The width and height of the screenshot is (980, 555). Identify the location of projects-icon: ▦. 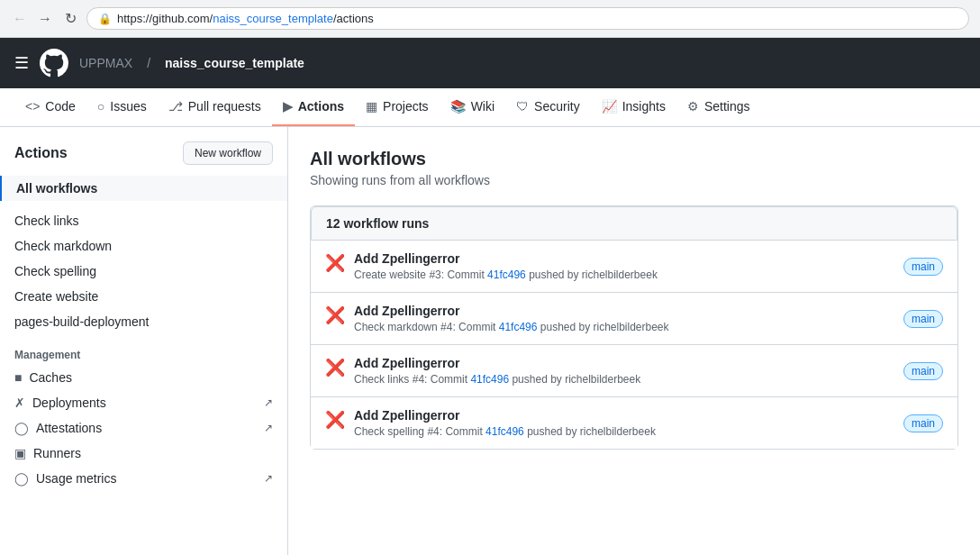
(371, 106).